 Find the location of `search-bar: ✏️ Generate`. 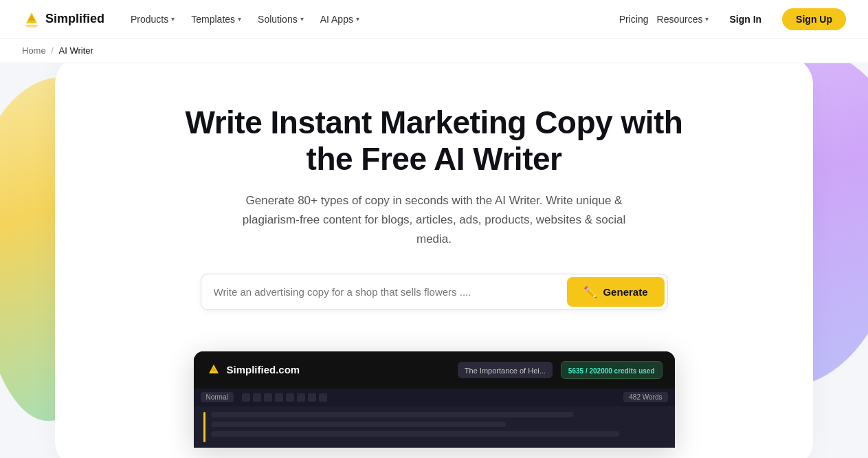

search-bar: ✏️ Generate is located at coordinates (434, 292).